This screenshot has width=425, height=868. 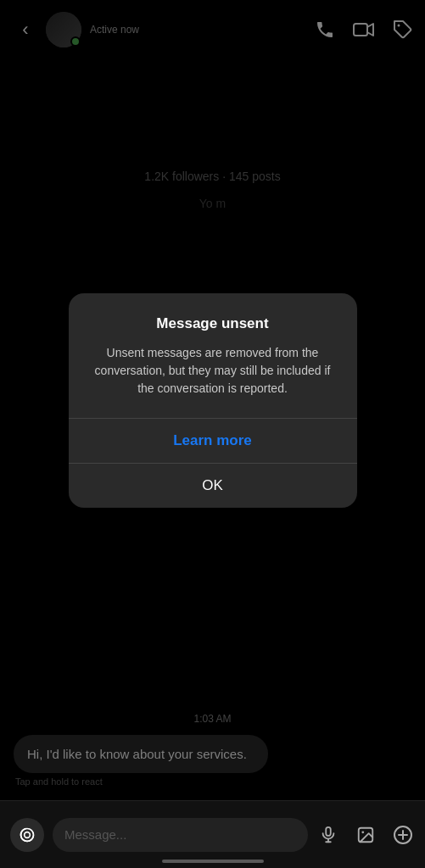 What do you see at coordinates (213, 371) in the screenshot?
I see `dialog-message: Unsent messages are removed from the con…` at bounding box center [213, 371].